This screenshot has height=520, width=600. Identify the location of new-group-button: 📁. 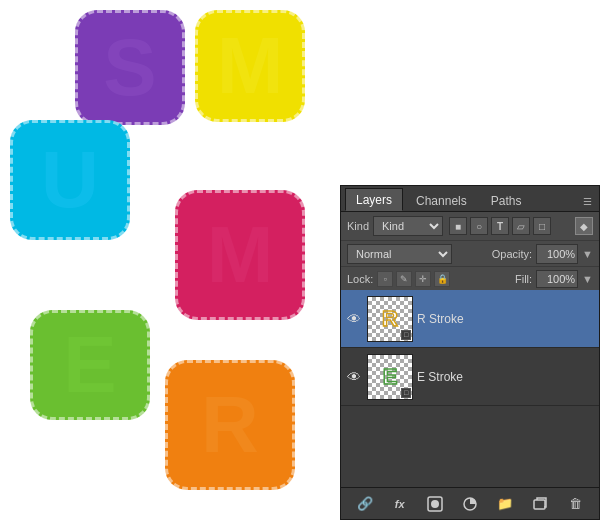
(505, 504).